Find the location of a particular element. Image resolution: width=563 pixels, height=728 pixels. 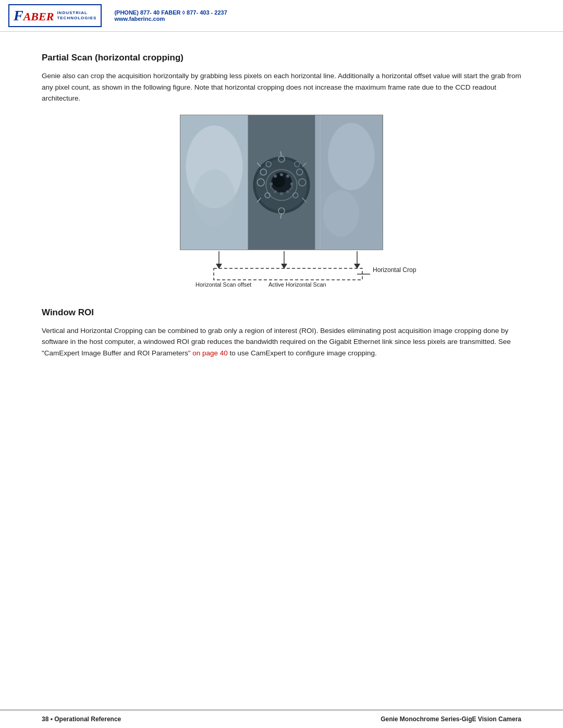

logo-f-letter: F is located at coordinates (19, 16).